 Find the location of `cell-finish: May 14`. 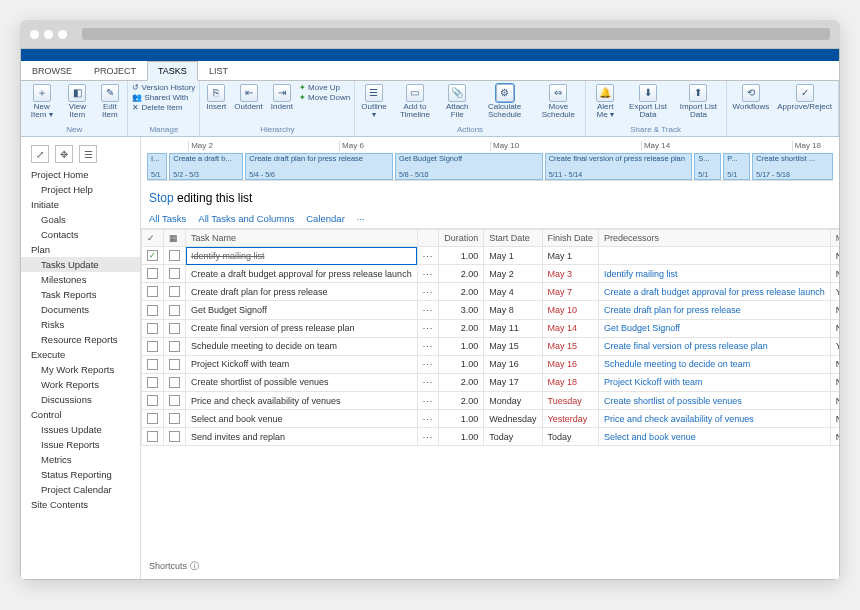

cell-finish: May 14 is located at coordinates (570, 328).